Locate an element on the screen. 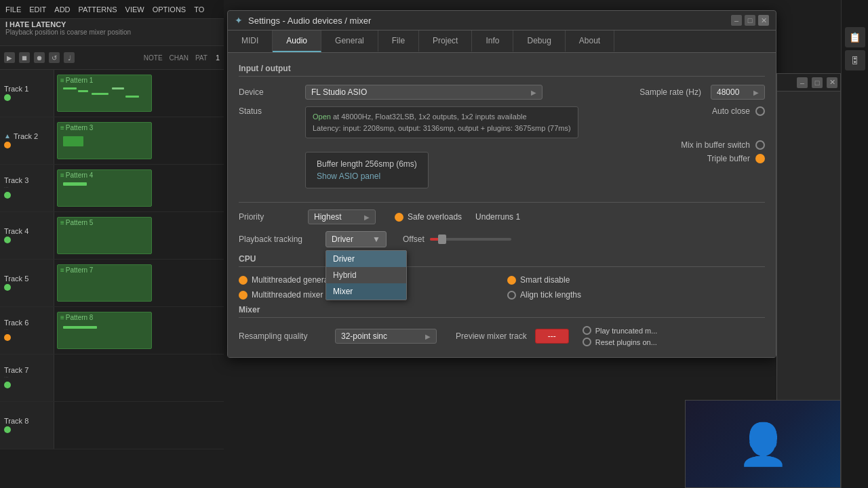 The height and width of the screenshot is (488, 868). max-btn-2: □ is located at coordinates (817, 83).